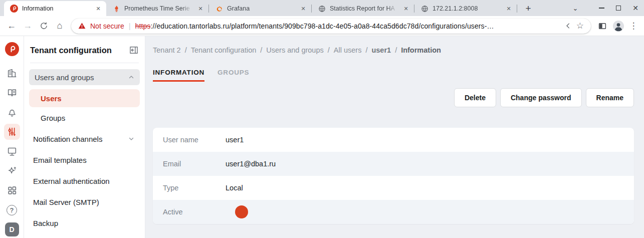 The height and width of the screenshot is (238, 644). What do you see at coordinates (236, 212) in the screenshot?
I see `active-toggle` at bounding box center [236, 212].